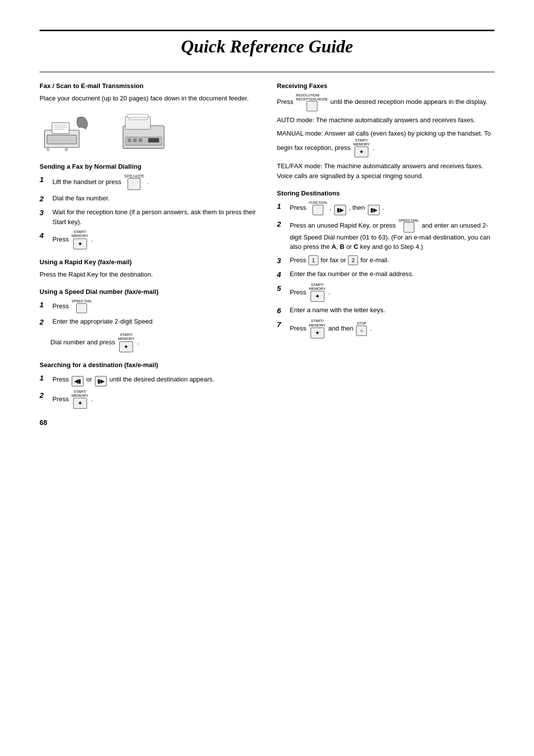 The width and height of the screenshot is (534, 756). Describe the element at coordinates (148, 118) in the screenshot. I see `fax-scan-section: Fax / Scan to E-mail Transmission Place …` at that location.